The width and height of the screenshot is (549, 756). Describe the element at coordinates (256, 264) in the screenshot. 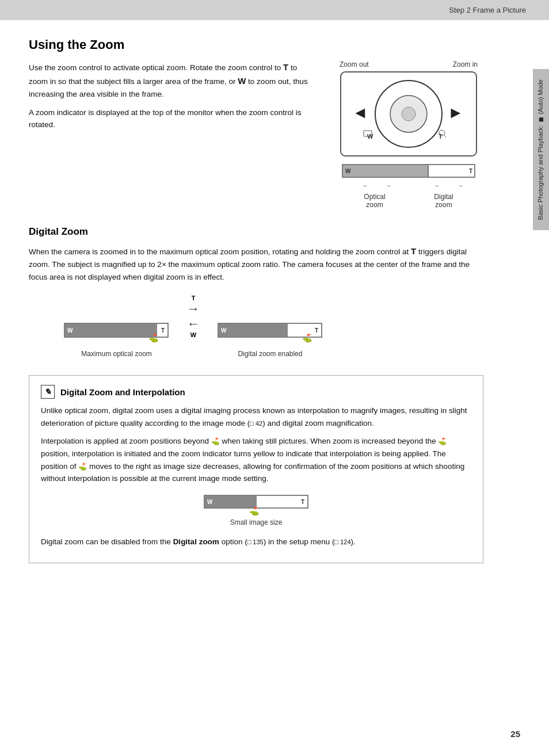

I see `digital-zoom-para: When the camera is zoomed in to the maxi…` at that location.